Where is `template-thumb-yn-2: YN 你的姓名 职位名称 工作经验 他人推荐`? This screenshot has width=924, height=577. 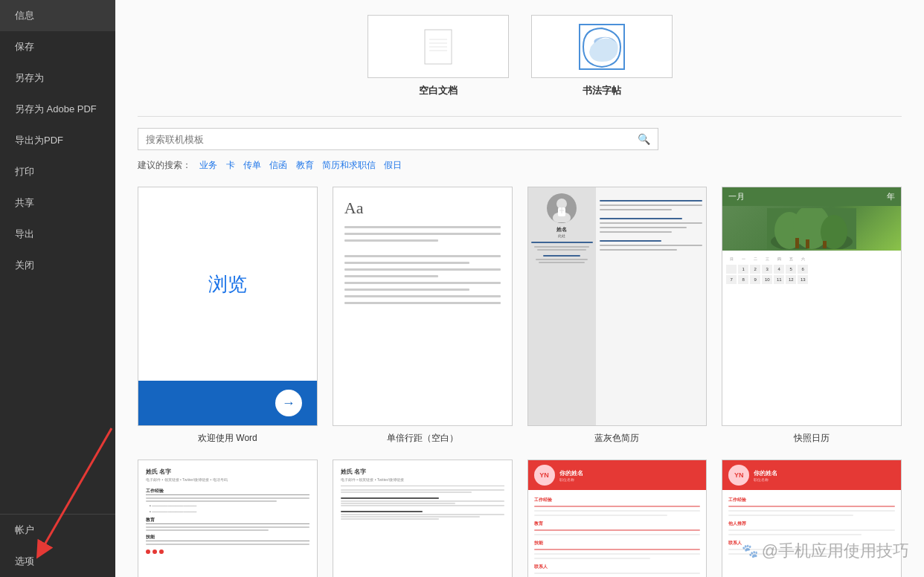 template-thumb-yn-2: YN 你的姓名 职位名称 工作经验 他人推荐 is located at coordinates (812, 518).